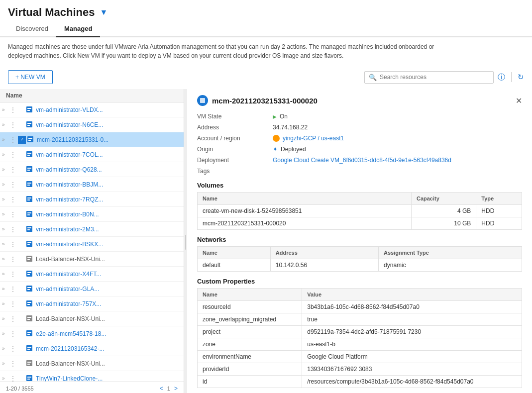 The height and width of the screenshot is (393, 532). Describe the element at coordinates (161, 389) in the screenshot. I see `prev-page-button: <` at that location.